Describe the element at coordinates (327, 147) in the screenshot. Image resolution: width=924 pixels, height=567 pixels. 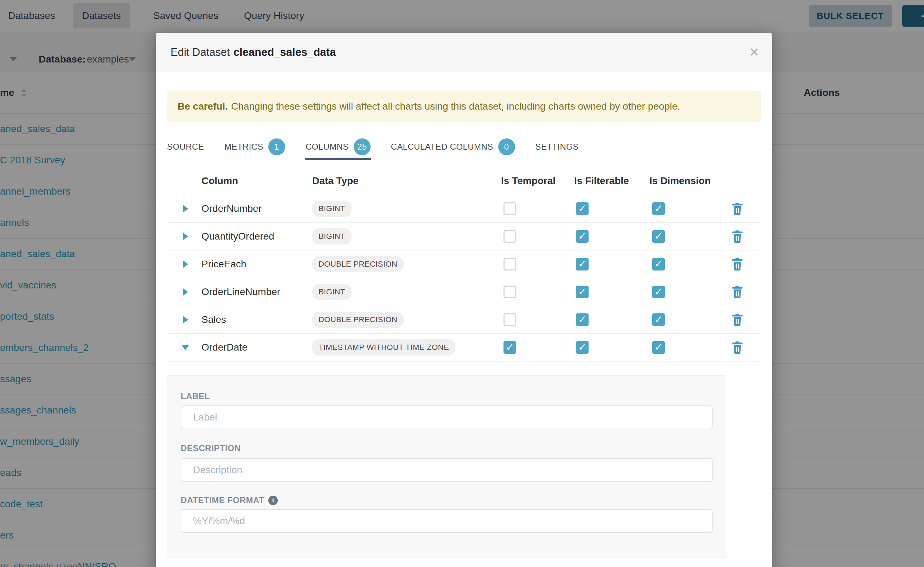
I see `tab-label: COLUMNS` at that location.